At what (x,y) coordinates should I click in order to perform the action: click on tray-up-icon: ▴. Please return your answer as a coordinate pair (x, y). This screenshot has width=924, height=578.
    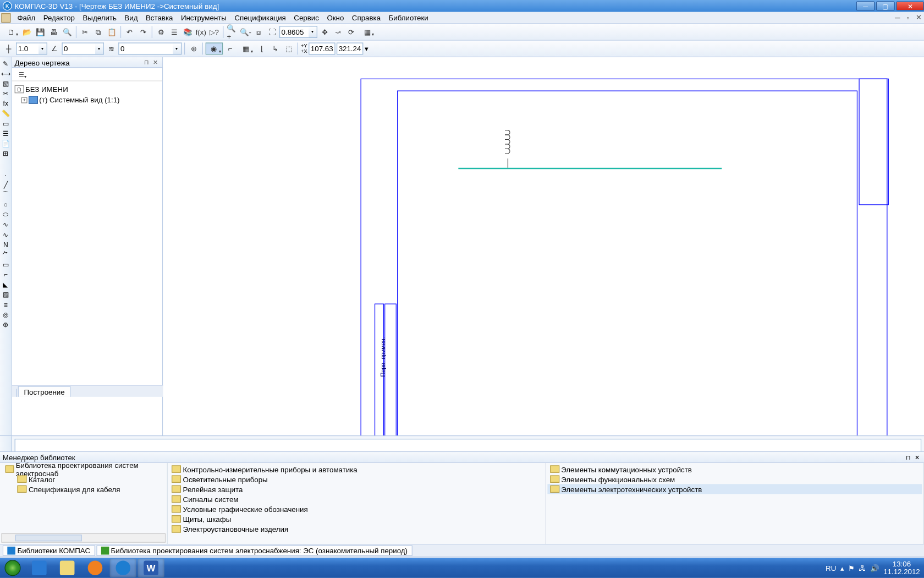
    Looking at the image, I should click on (843, 568).